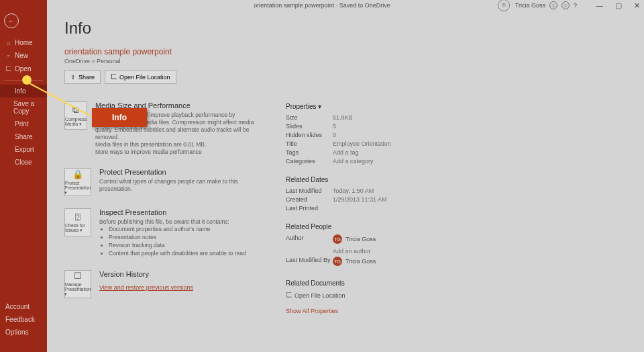  What do you see at coordinates (78, 175) in the screenshot?
I see `lock-icon: 🔒` at bounding box center [78, 175].